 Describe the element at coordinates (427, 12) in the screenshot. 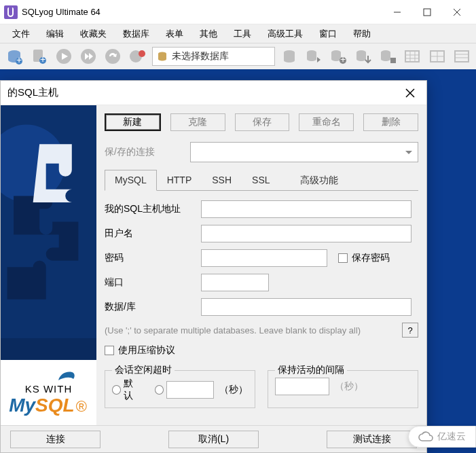

I see `maximize-button` at that location.